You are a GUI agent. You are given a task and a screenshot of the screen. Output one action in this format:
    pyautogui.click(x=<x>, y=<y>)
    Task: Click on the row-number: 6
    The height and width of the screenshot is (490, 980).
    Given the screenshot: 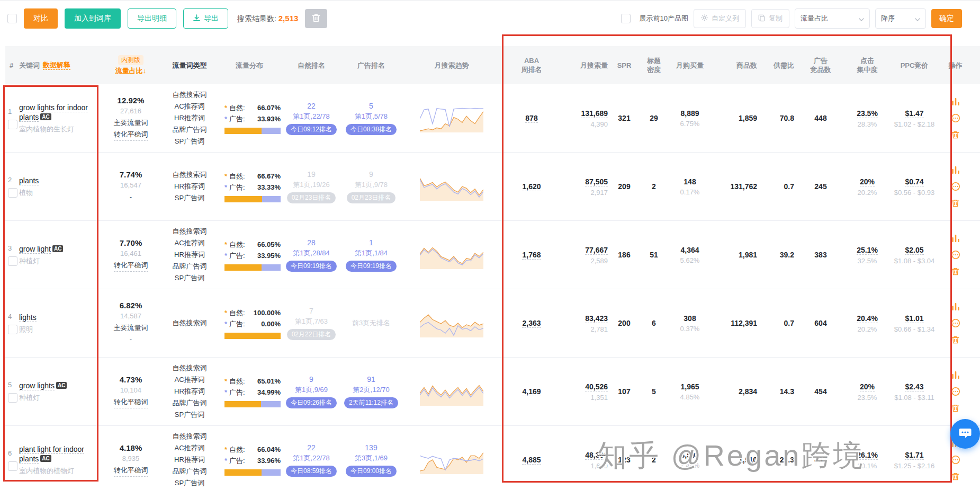 What is the action you would take?
    pyautogui.click(x=10, y=453)
    